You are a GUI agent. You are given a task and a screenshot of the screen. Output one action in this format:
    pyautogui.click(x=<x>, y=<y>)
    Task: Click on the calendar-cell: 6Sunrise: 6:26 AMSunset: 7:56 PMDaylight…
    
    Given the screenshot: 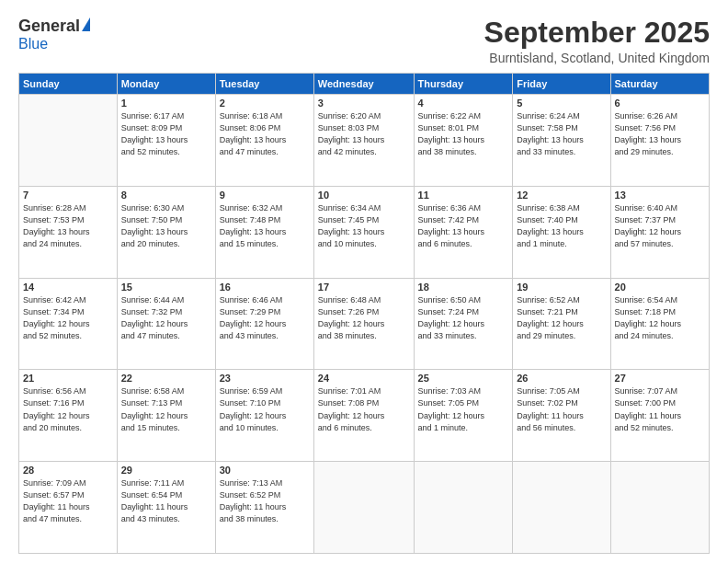 What is the action you would take?
    pyautogui.click(x=660, y=141)
    